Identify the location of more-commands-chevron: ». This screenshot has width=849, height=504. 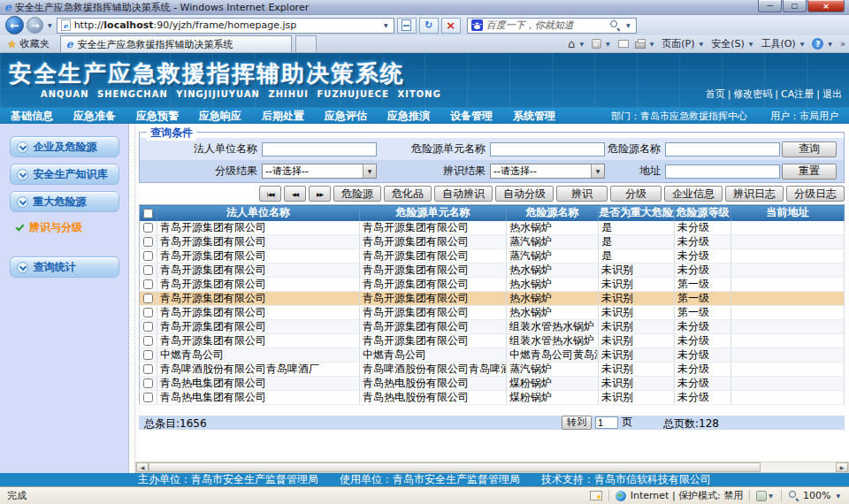
(843, 44).